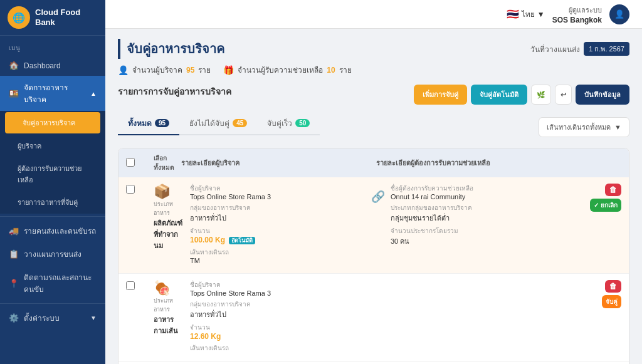  What do you see at coordinates (41, 318) in the screenshot?
I see `sidebar-item-label: ตั้งค่าระบบ` at bounding box center [41, 318].